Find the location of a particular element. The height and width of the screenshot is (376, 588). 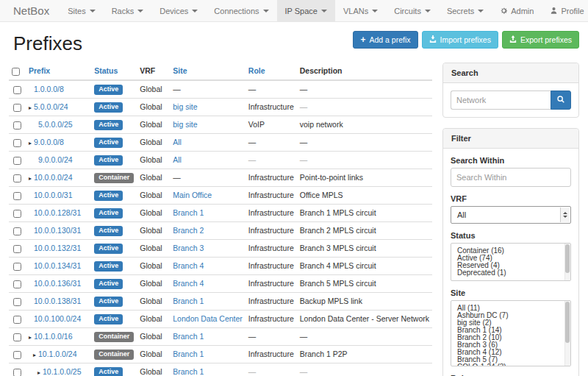

prefix-link: 5.0.0.0/24 is located at coordinates (51, 107).